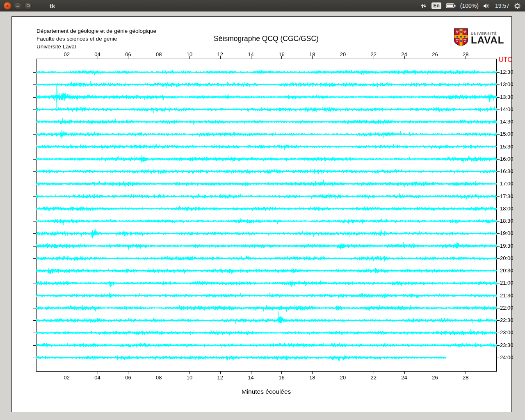 This screenshot has height=420, width=525. Describe the element at coordinates (507, 296) in the screenshot. I see `utc-time-label: 21:30` at that location.